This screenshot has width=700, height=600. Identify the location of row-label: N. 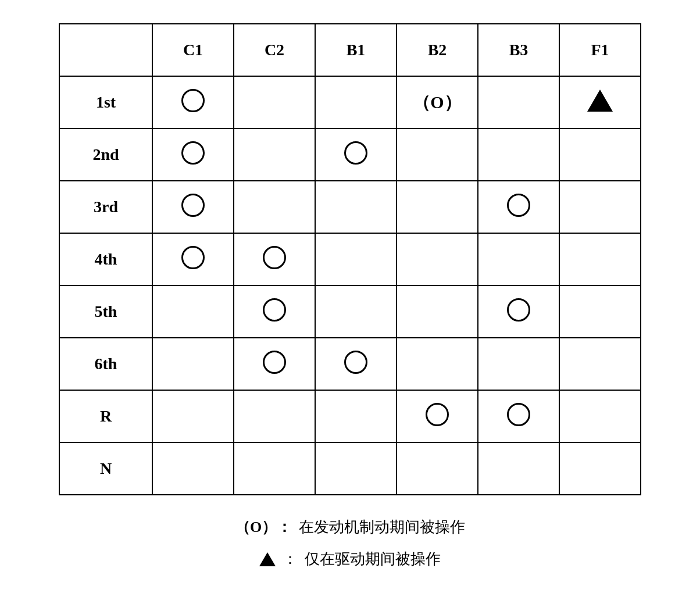
(106, 469).